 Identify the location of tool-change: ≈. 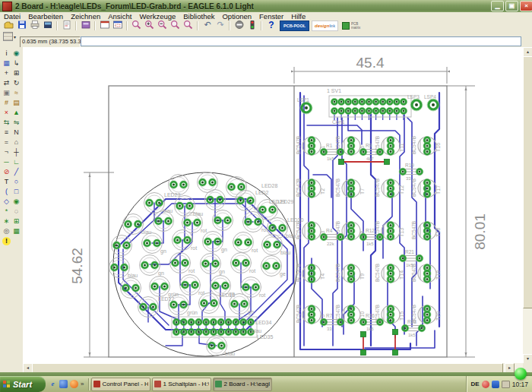
(17, 93).